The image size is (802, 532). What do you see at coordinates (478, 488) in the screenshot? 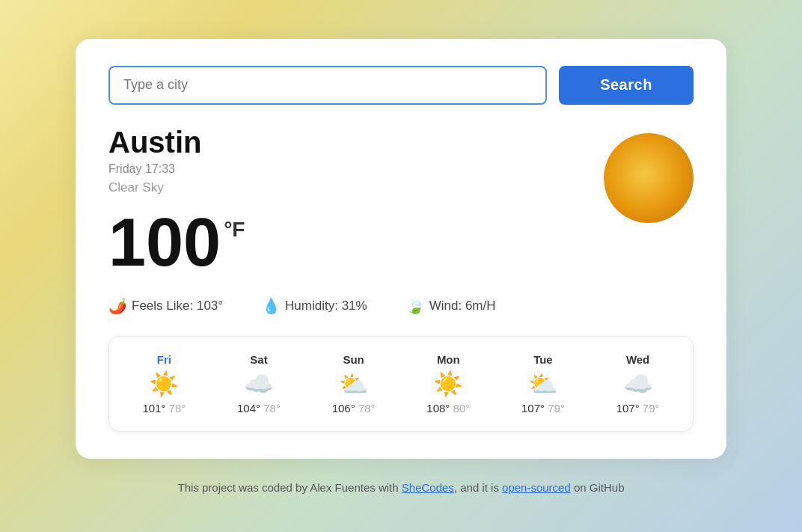
I see `footer-text-middle: , and it is` at bounding box center [478, 488].